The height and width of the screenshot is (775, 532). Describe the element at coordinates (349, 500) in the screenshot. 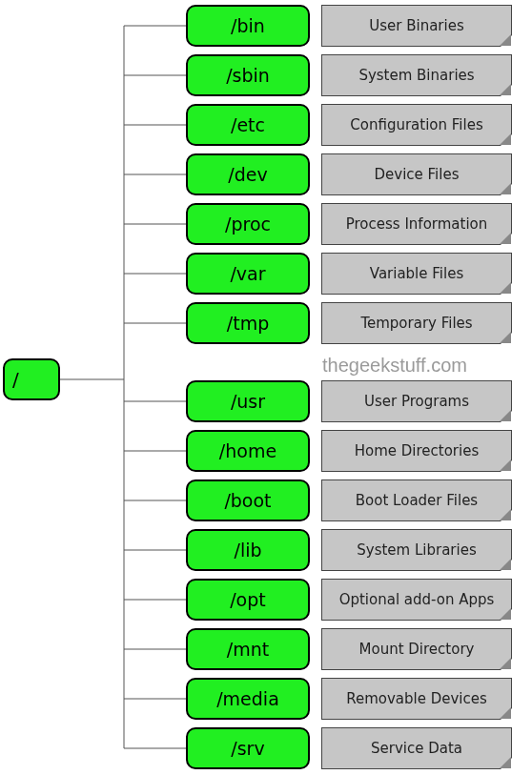

I see `dir-row: /bootBoot Loader Files` at that location.